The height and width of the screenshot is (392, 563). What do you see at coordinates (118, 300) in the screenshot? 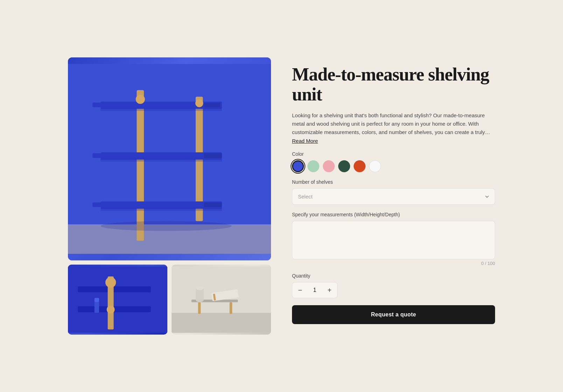
I see `thumbnail-1-svg` at bounding box center [118, 300].